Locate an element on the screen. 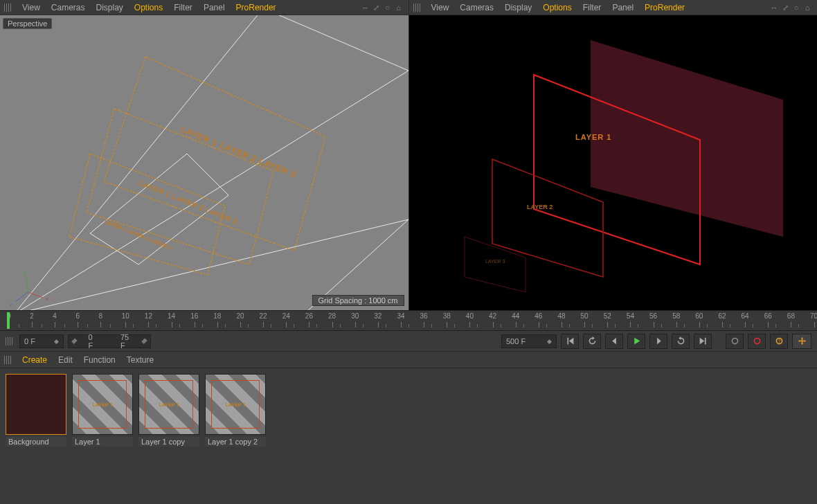  materials-menubar: CreateEditFunctionTexture is located at coordinates (408, 360).